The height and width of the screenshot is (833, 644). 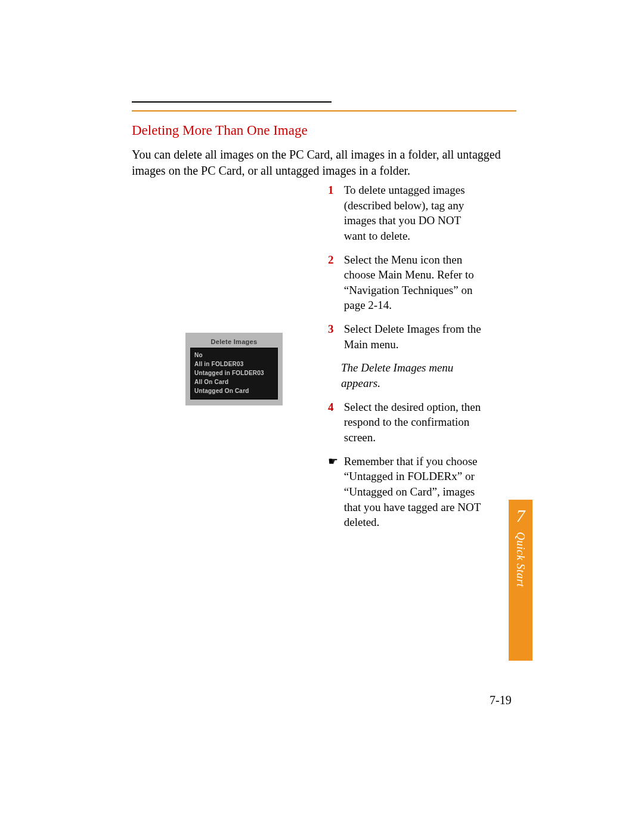 I want to click on section-title: Deleting More Than One Image, so click(x=219, y=131).